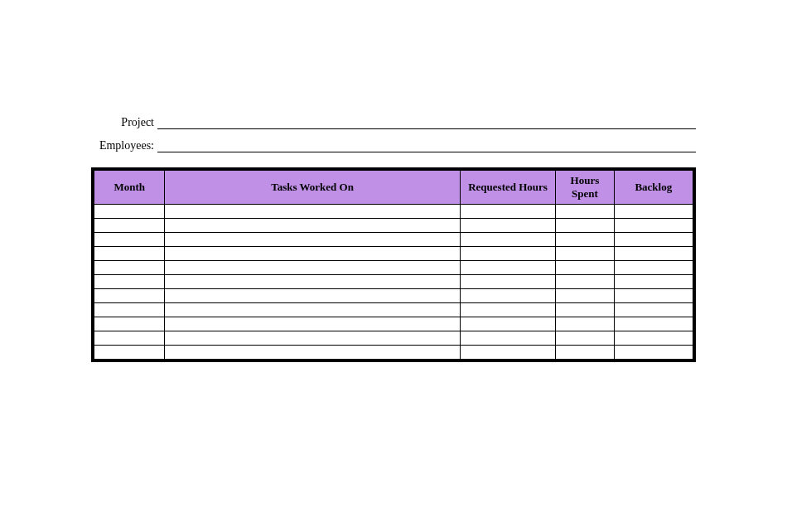 The width and height of the screenshot is (787, 532). Describe the element at coordinates (427, 123) in the screenshot. I see `project-input-line` at that location.